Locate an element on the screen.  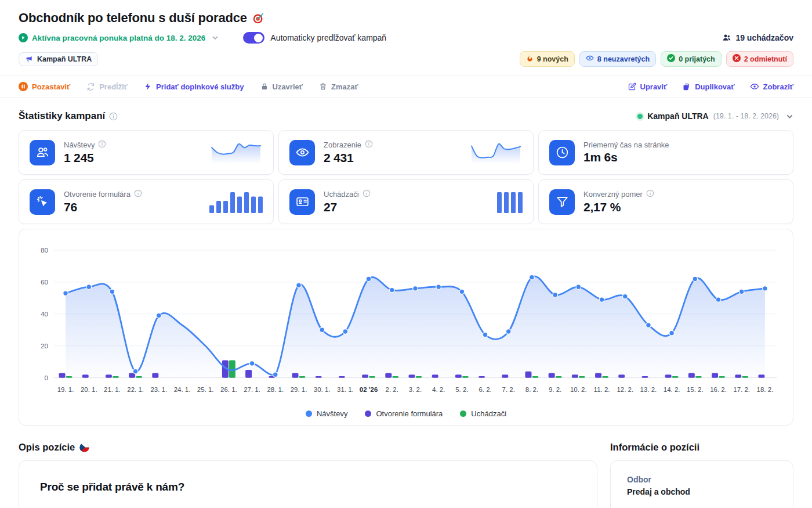
stat-value: 2 431 is located at coordinates (348, 158).